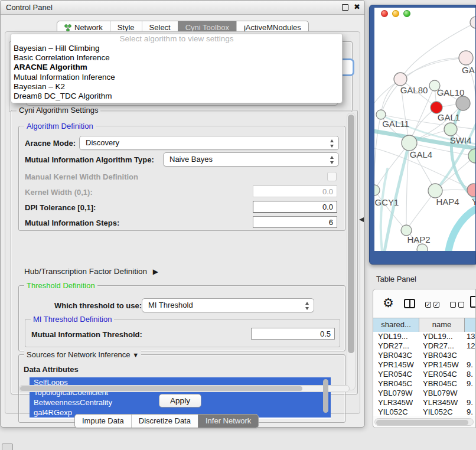  What do you see at coordinates (422, 423) in the screenshot?
I see `table-horizontal-scrollbar-thumb` at bounding box center [422, 423].